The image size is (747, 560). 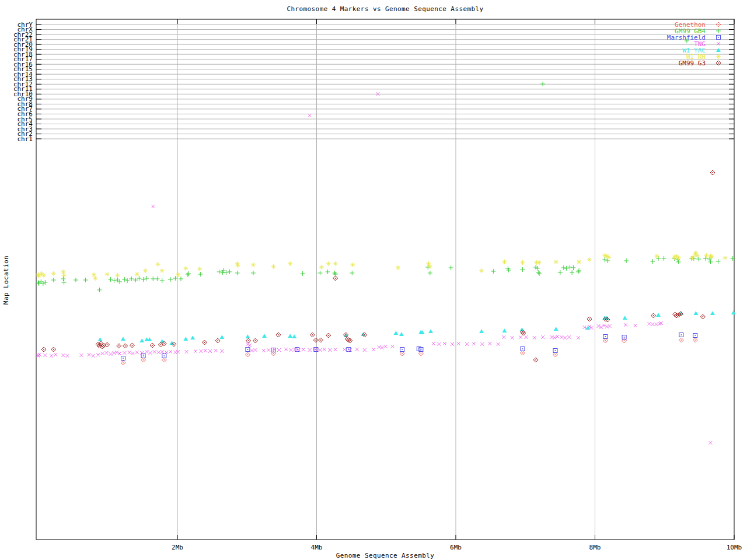 I want to click on x-tick-label-8Mb: 8Mb, so click(x=595, y=547).